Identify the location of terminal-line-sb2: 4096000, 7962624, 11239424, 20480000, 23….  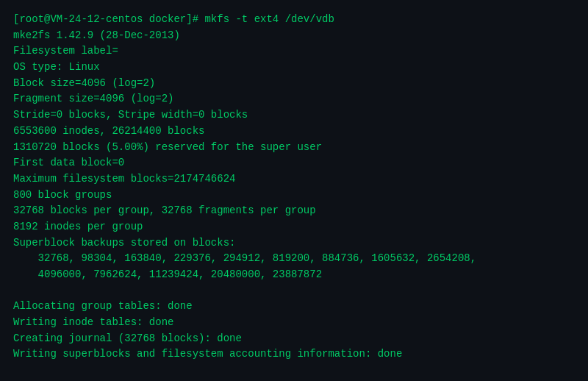
(294, 275).